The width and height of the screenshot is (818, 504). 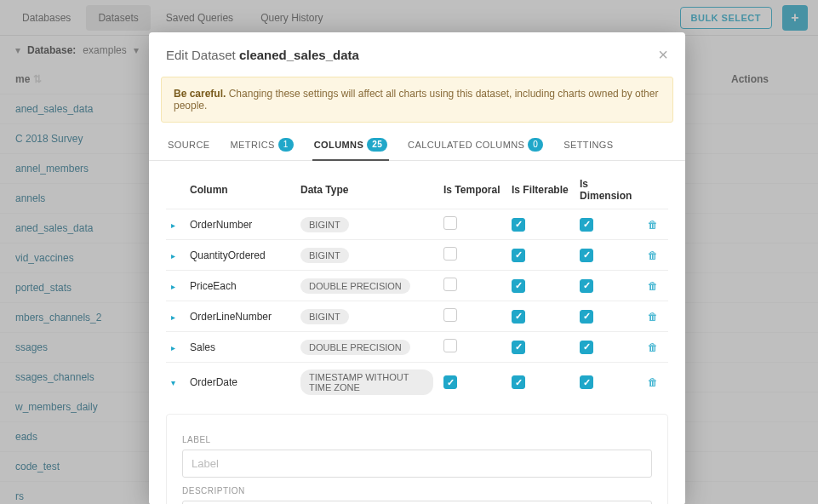 I want to click on column-name: OrderDate, so click(x=240, y=383).